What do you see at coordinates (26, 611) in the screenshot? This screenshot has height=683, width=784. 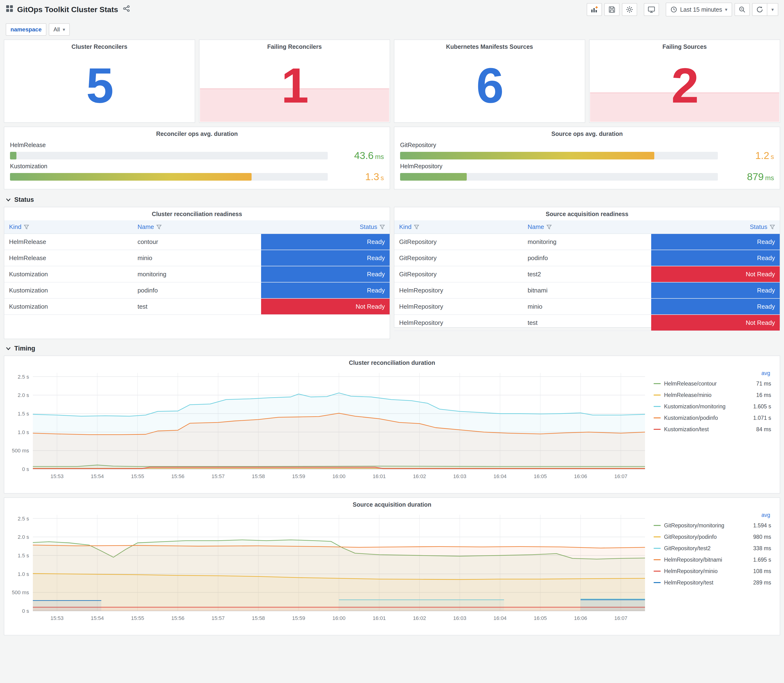 I see `svg-text: 0 s` at bounding box center [26, 611].